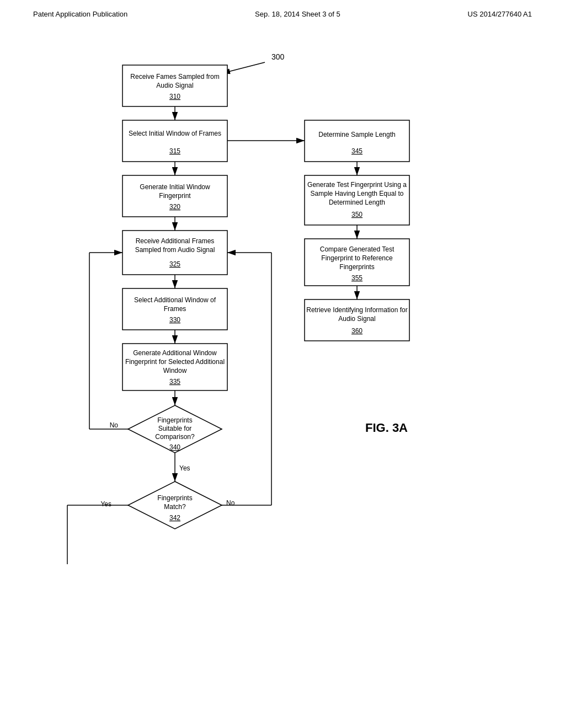  I want to click on box-325-num: 325, so click(175, 264).